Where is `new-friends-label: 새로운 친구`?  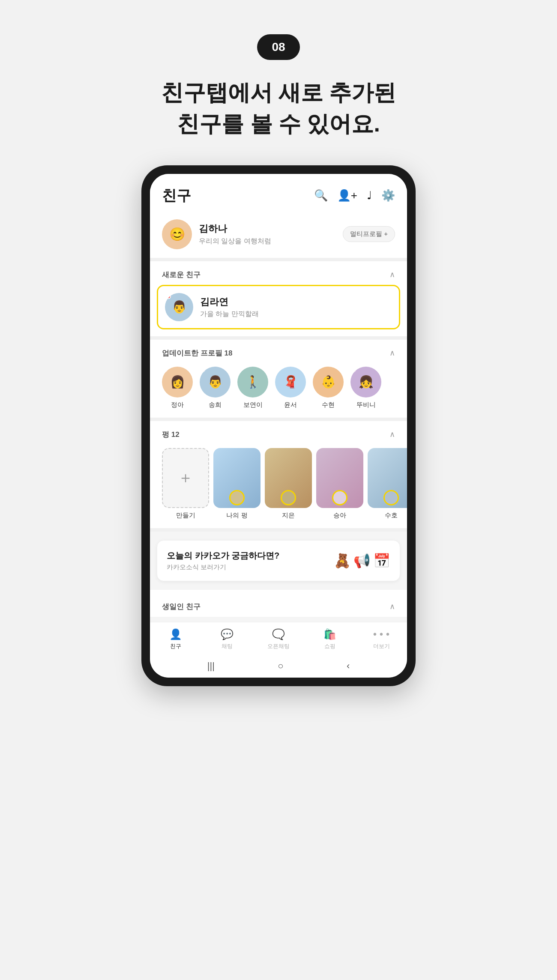 new-friends-label: 새로운 친구 is located at coordinates (181, 275).